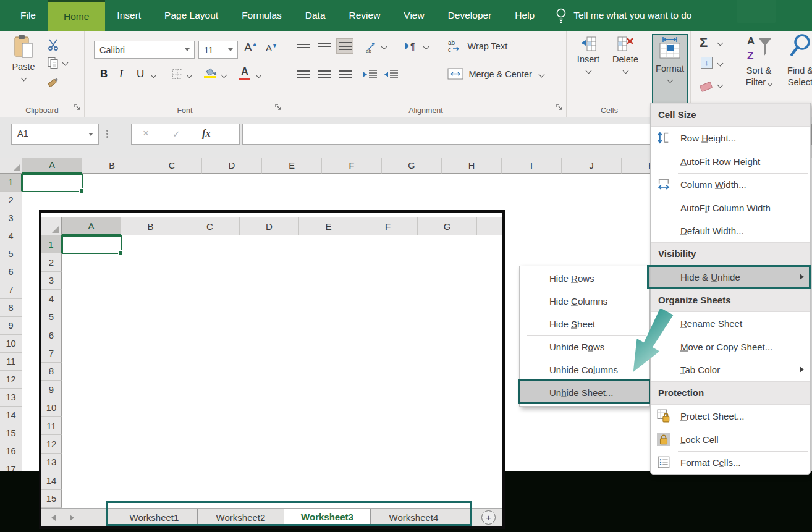 The image size is (812, 532). I want to click on font-size-combo: 11, so click(218, 49).